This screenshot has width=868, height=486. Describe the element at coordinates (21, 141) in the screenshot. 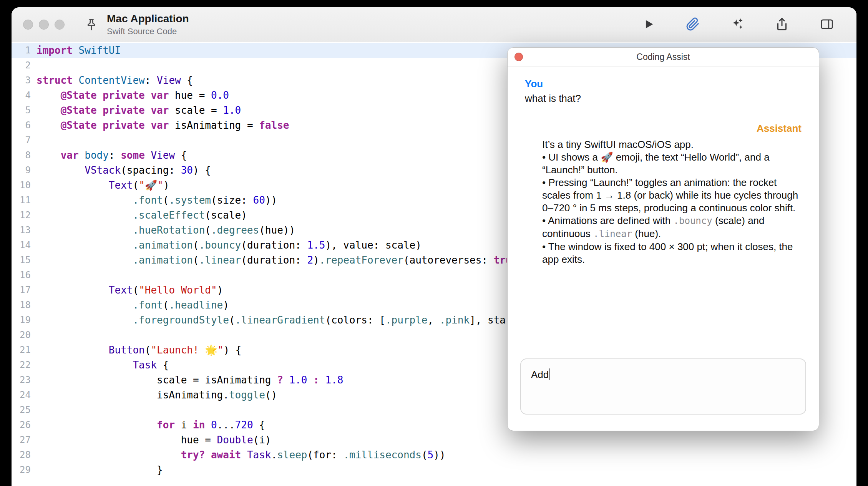

I see `line-number: 7` at that location.